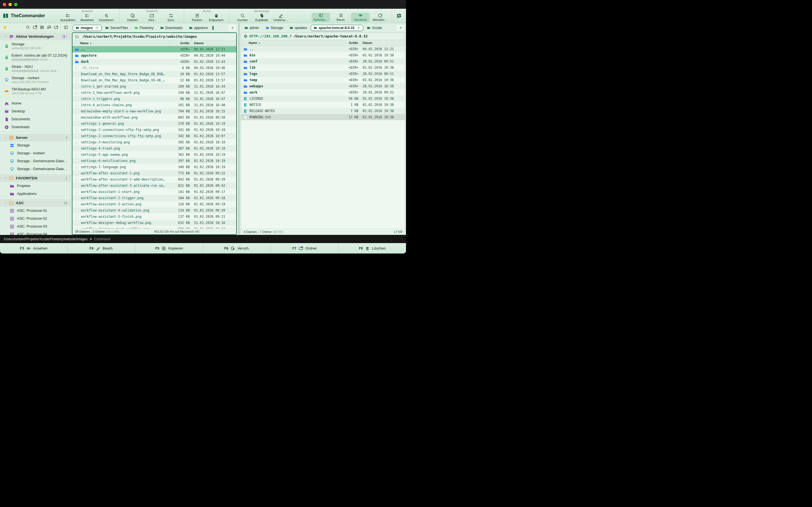 The height and width of the screenshot is (507, 812). I want to click on sidebar-item-storage: Storage, so click(36, 146).